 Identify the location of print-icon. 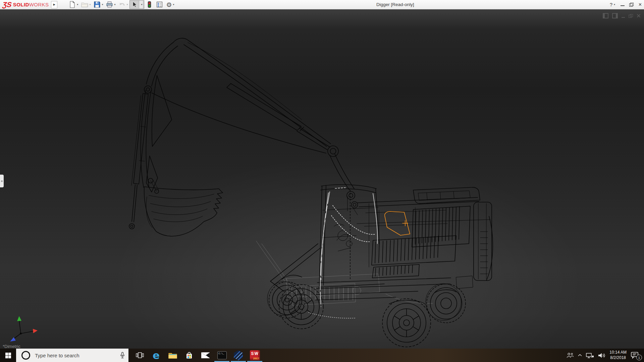
(109, 5).